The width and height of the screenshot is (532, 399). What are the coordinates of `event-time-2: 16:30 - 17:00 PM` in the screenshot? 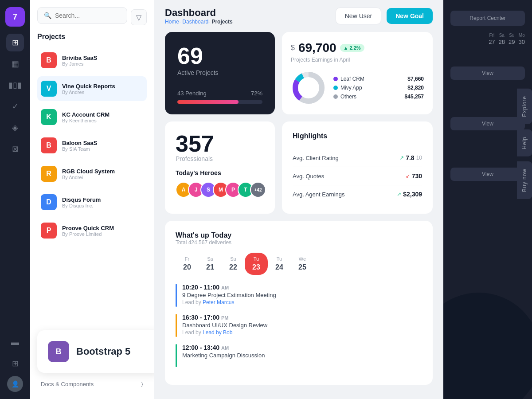 It's located at (302, 317).